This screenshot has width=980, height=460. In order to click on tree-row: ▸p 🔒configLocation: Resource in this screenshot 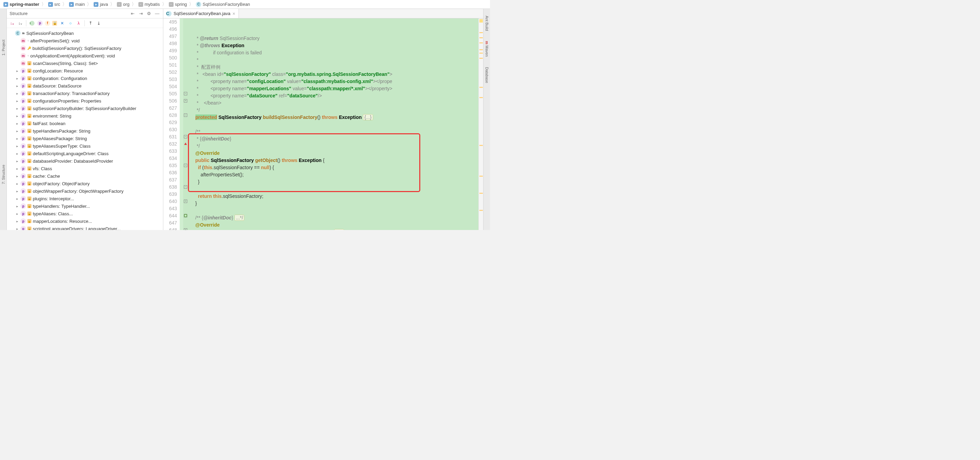, I will do `click(85, 71)`.